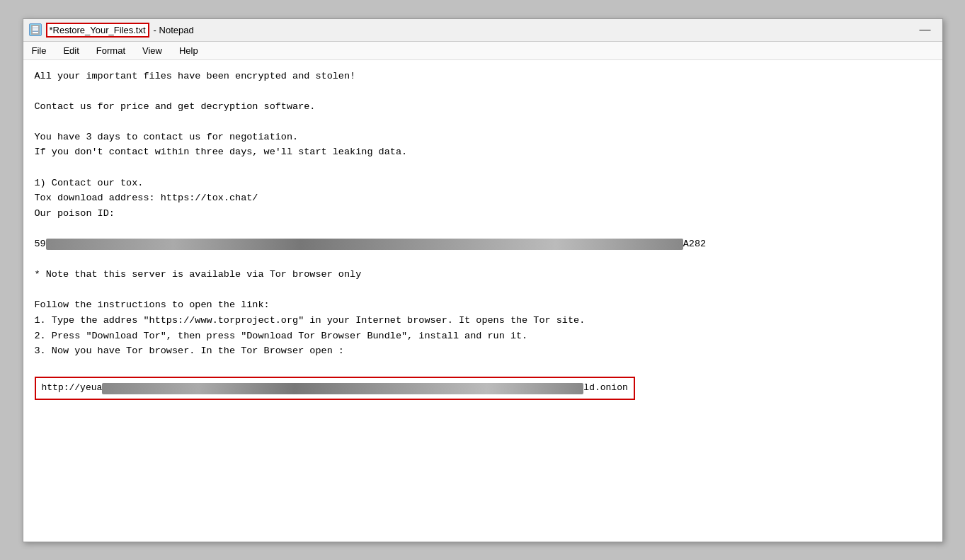 The height and width of the screenshot is (560, 965). Describe the element at coordinates (483, 198) in the screenshot. I see `line-tox-url: Tox download address: https://tox.chat/` at that location.